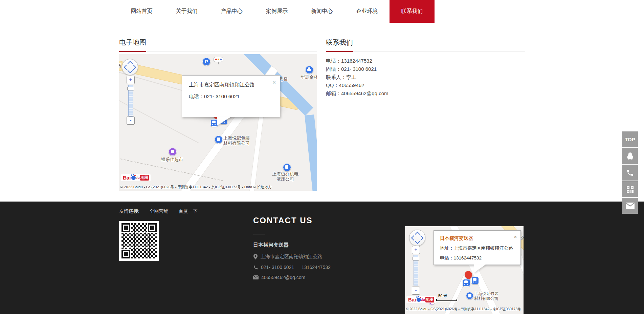  I want to click on location-pin-icon, so click(256, 257).